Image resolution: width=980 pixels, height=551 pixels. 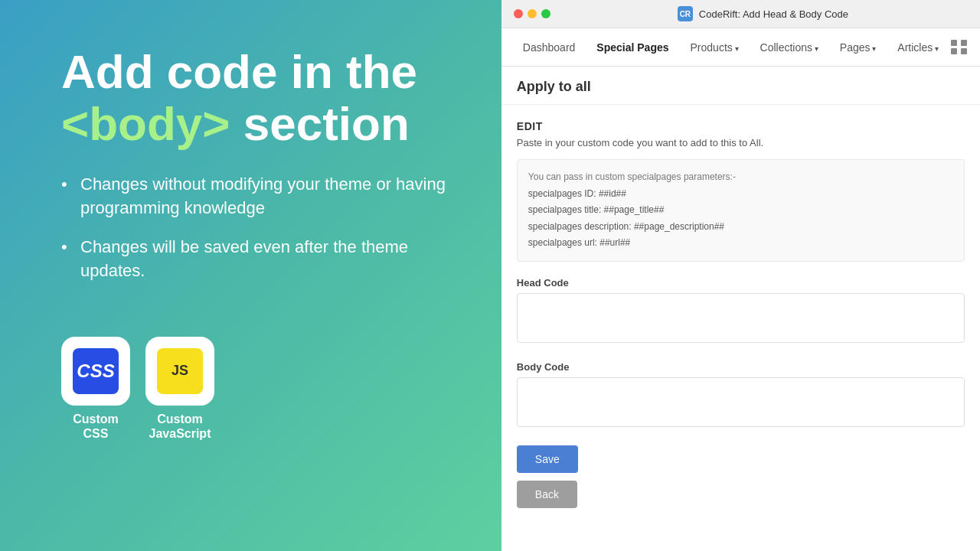 What do you see at coordinates (547, 494) in the screenshot?
I see `back-button: Back` at bounding box center [547, 494].